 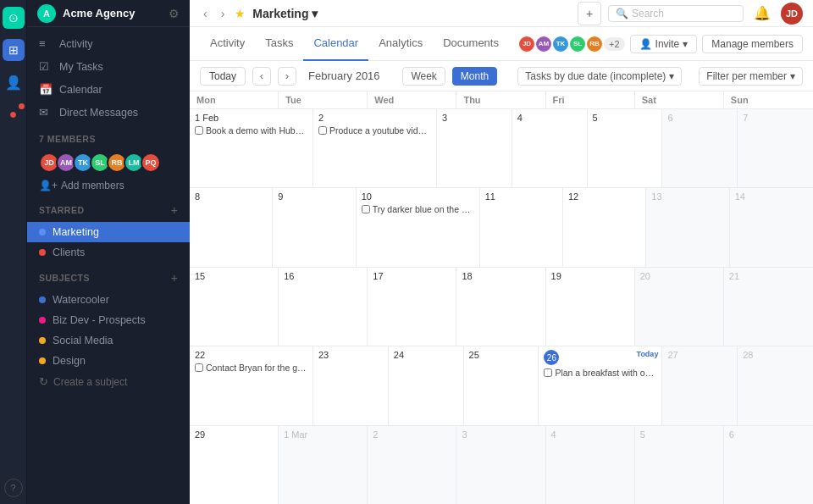 What do you see at coordinates (527, 44) in the screenshot?
I see `tab-avatar-1: JD` at bounding box center [527, 44].